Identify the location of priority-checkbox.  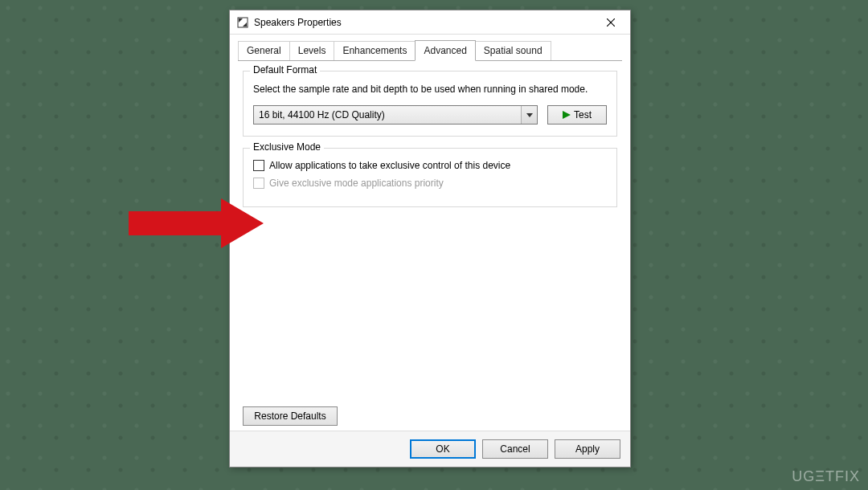
(259, 183).